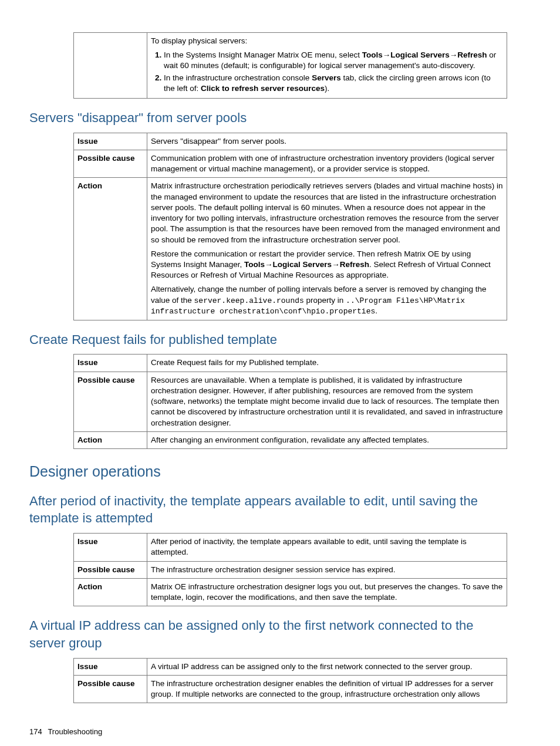  What do you see at coordinates (110, 66) in the screenshot?
I see `top-label-cell` at bounding box center [110, 66].